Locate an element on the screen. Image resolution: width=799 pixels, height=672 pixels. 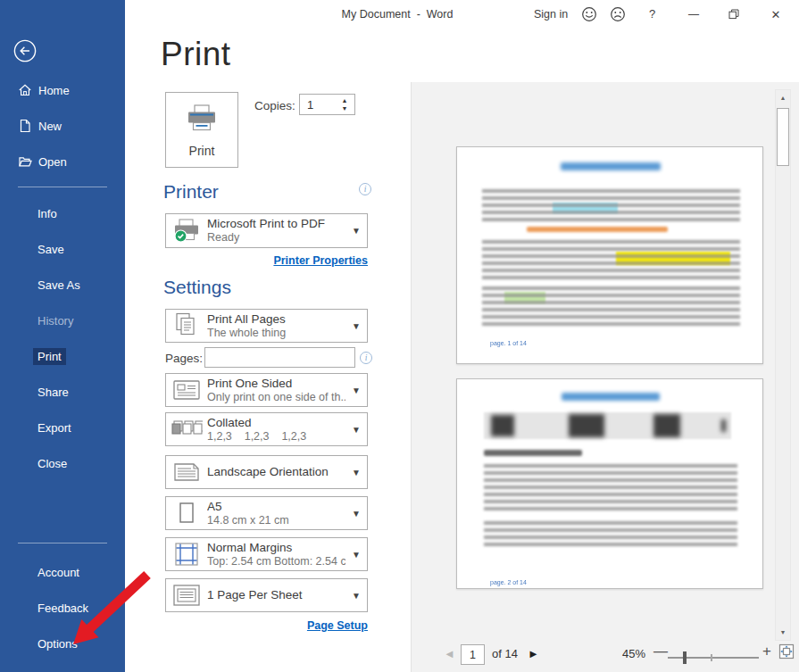
scroll-up-icon: ▲ is located at coordinates (783, 98).